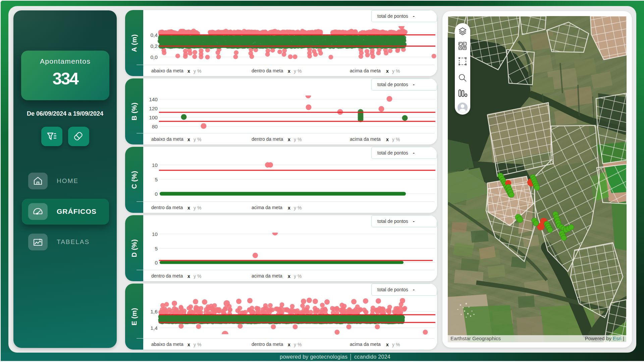 The height and width of the screenshot is (362, 644). Describe the element at coordinates (153, 99) in the screenshot. I see `svg-text: 140` at that location.